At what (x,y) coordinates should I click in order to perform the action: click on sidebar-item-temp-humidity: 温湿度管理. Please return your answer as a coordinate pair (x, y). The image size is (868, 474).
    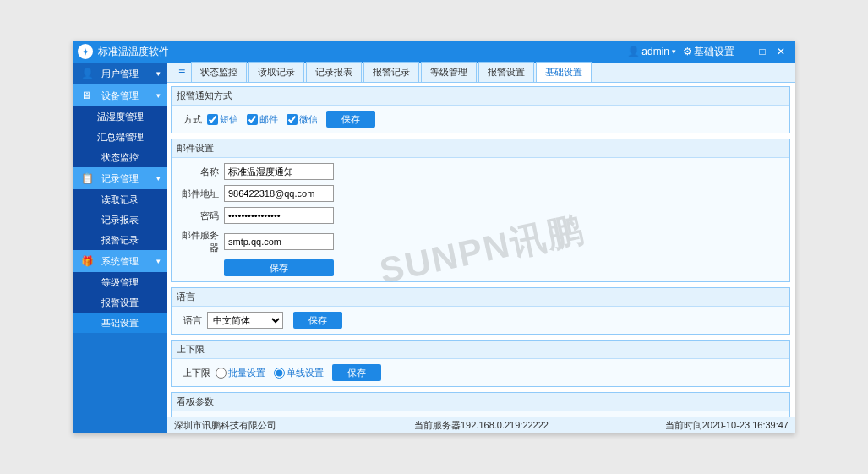
    Looking at the image, I should click on (120, 117).